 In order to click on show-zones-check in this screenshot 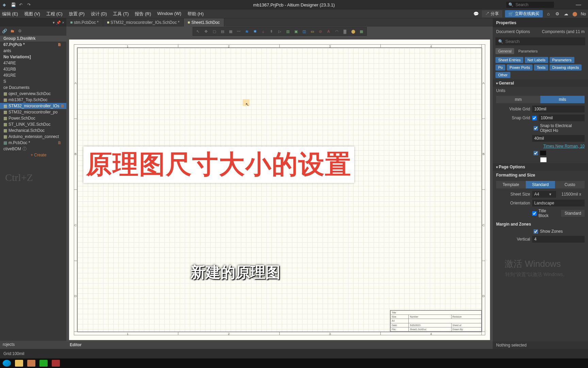, I will do `click(536, 232)`.